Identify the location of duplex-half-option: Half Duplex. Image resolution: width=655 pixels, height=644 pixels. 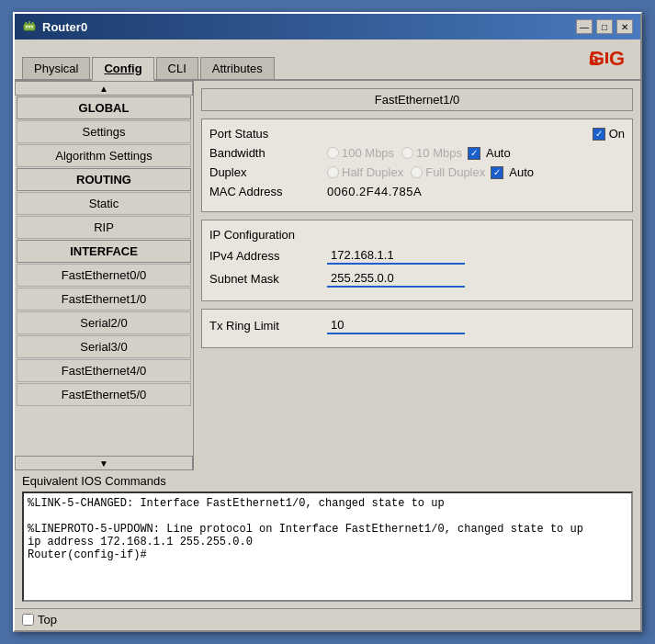
(366, 173).